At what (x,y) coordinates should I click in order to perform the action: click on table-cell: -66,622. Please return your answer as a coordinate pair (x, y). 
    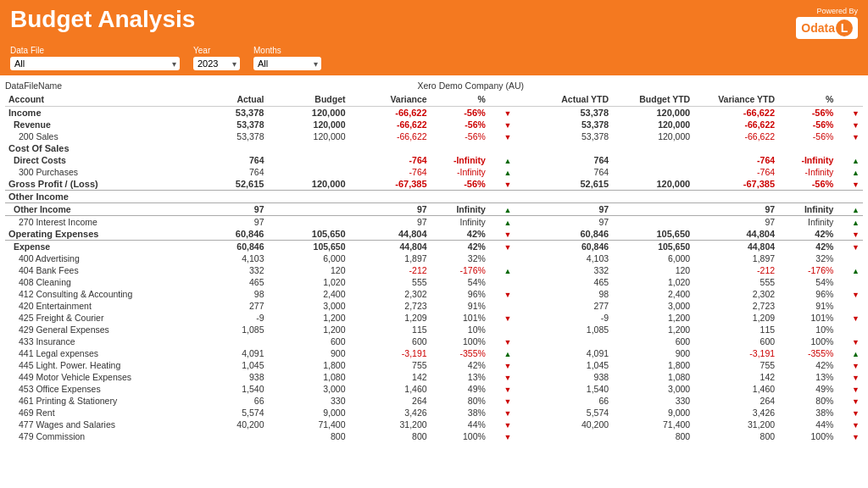
    Looking at the image, I should click on (736, 114).